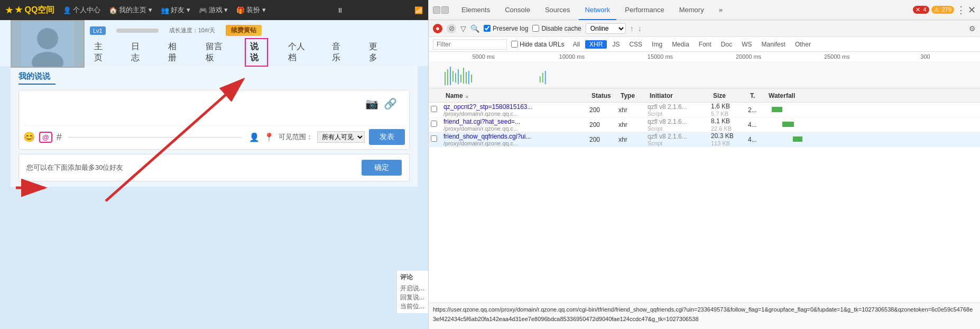 This screenshot has height=329, width=980. What do you see at coordinates (100, 52) in the screenshot?
I see `tab-home: 主页` at bounding box center [100, 52].